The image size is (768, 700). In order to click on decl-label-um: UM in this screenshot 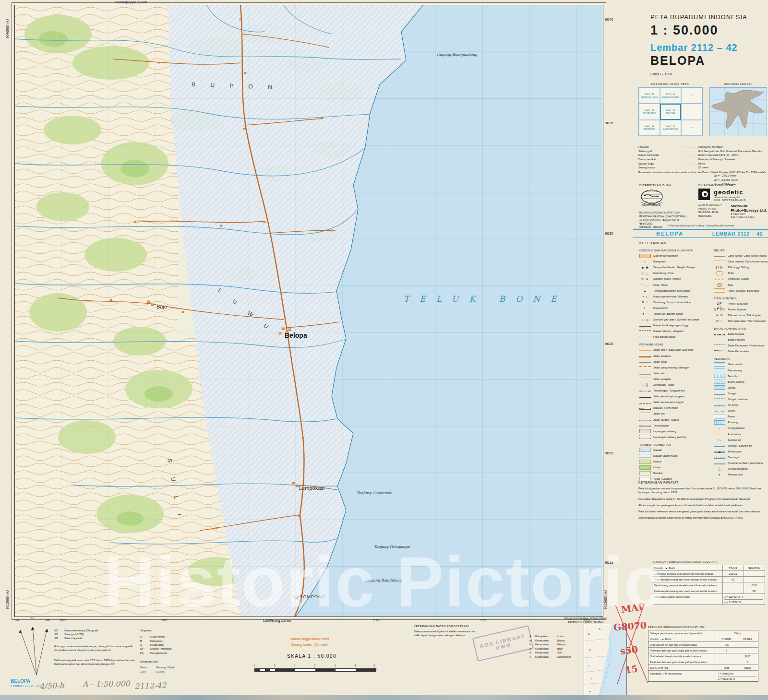, I will do `click(48, 620)`.